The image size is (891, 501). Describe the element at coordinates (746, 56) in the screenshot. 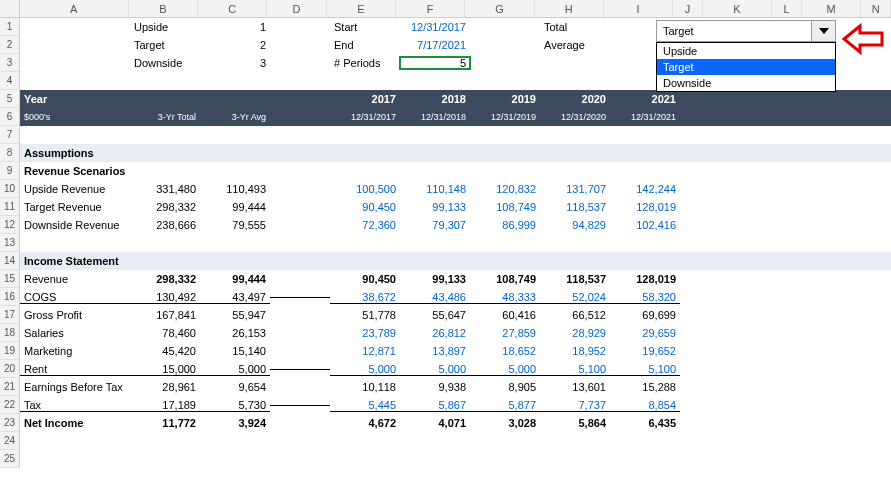

I see `scenario-dropdown: Target Upside Target Downside` at that location.